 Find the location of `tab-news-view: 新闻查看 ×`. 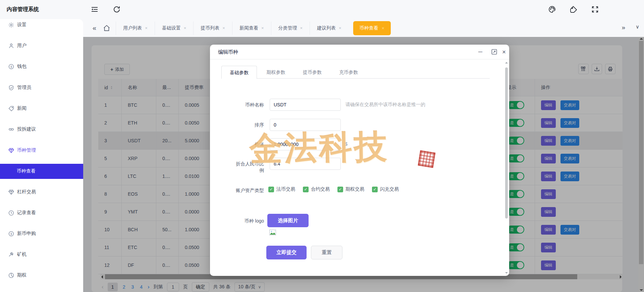

tab-news-view: 新闻查看 × is located at coordinates (252, 28).